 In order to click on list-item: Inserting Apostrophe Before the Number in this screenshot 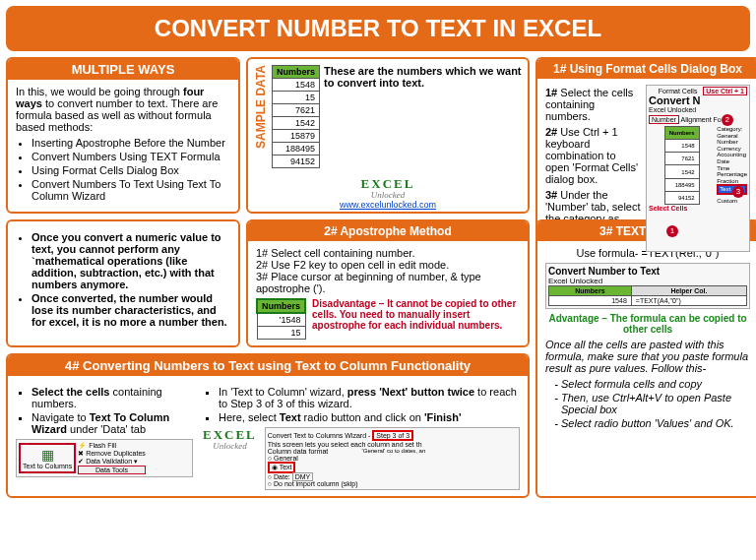, I will do `click(131, 143)`.